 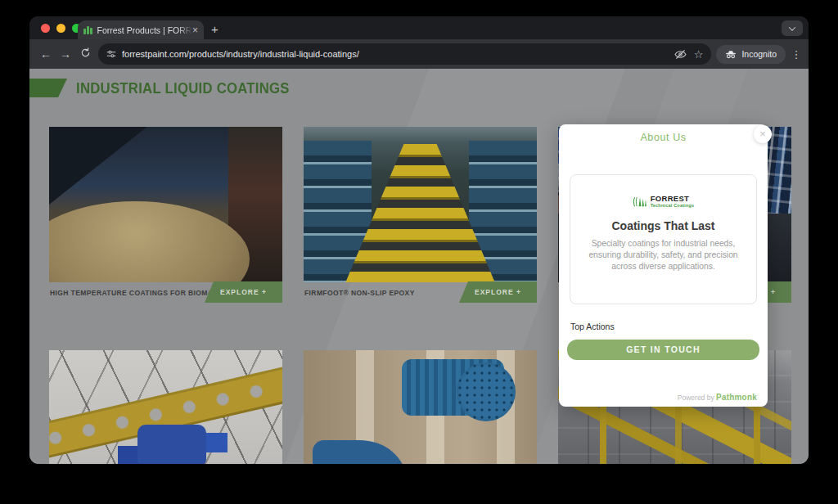 What do you see at coordinates (717, 398) in the screenshot?
I see `powered-by: Powered by Pathmonk` at bounding box center [717, 398].